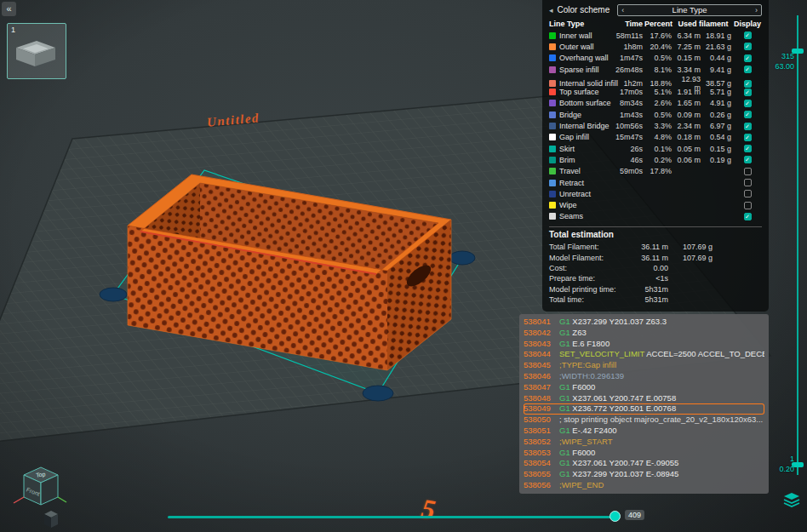 This screenshot has width=807, height=532. Describe the element at coordinates (659, 171) in the screenshot. I see `line-type-percent: 17.8%` at that location.